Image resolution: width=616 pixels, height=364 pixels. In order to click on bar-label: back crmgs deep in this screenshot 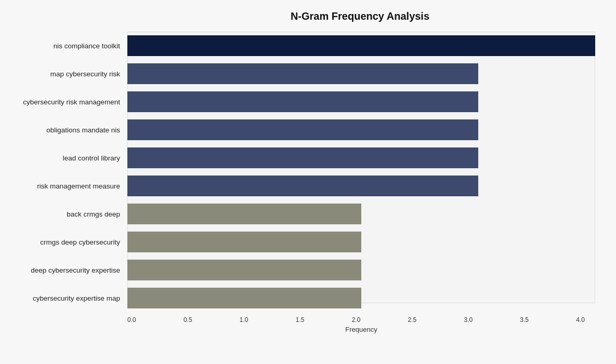, I will do `click(63, 214)`.